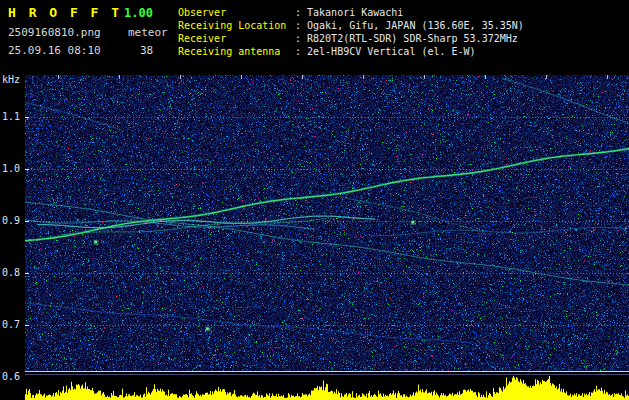 The width and height of the screenshot is (629, 400). What do you see at coordinates (202, 12) in the screenshot?
I see `info-label: Observer` at bounding box center [202, 12].